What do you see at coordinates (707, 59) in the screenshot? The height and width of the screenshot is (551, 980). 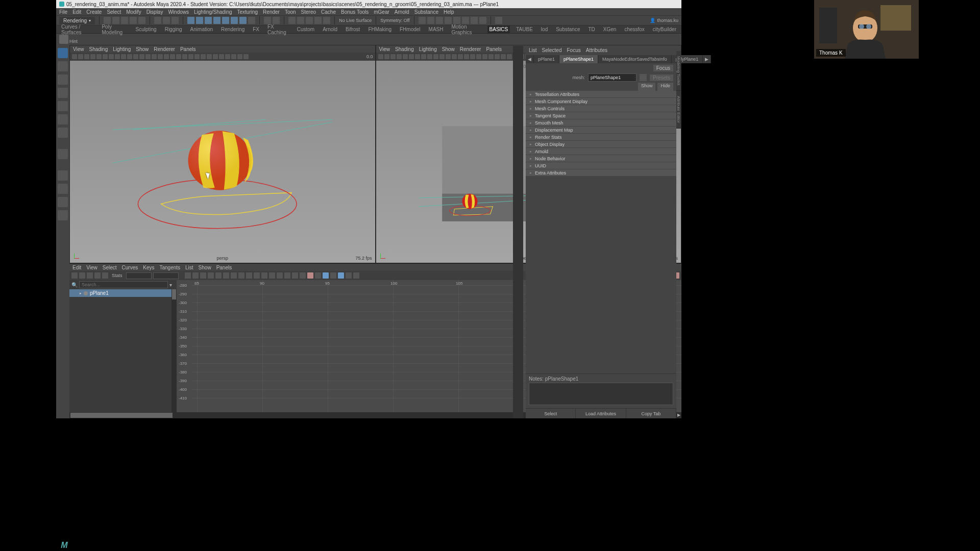 I see `tab-scroll-right-icon: ▶` at bounding box center [707, 59].